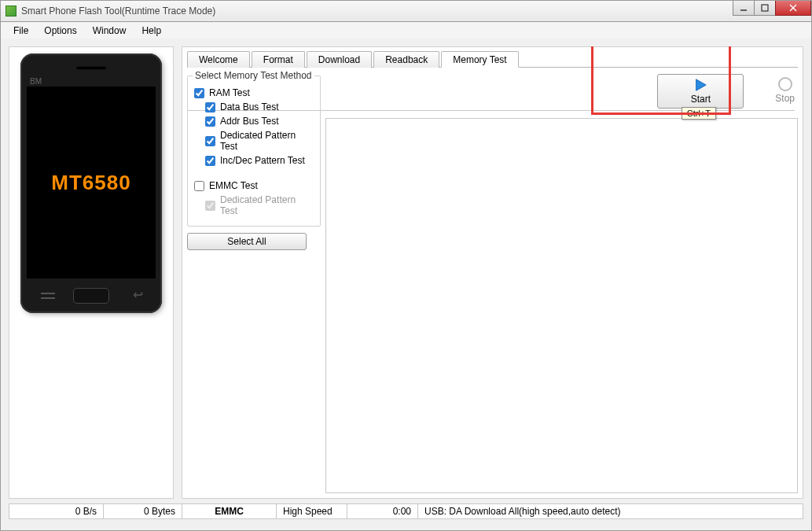 The height and width of the screenshot is (531, 812). I want to click on stop-button-label: Stop, so click(784, 98).